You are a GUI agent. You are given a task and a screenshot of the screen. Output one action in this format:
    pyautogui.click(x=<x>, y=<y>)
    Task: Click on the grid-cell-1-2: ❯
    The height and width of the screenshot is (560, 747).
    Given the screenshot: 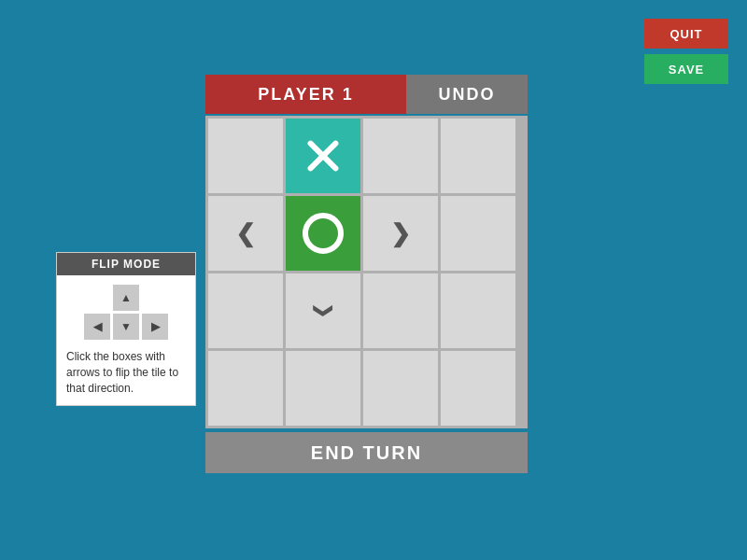 What is the action you would take?
    pyautogui.click(x=401, y=233)
    